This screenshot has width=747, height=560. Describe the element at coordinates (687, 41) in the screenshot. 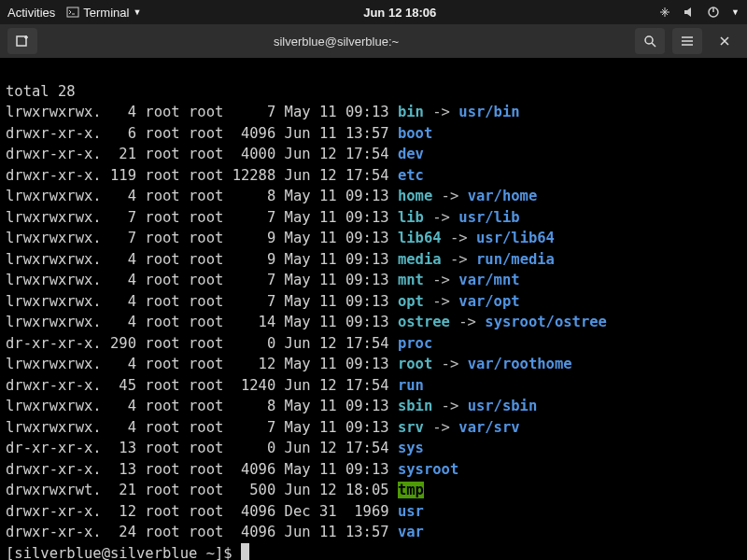

I see `menu-button` at that location.